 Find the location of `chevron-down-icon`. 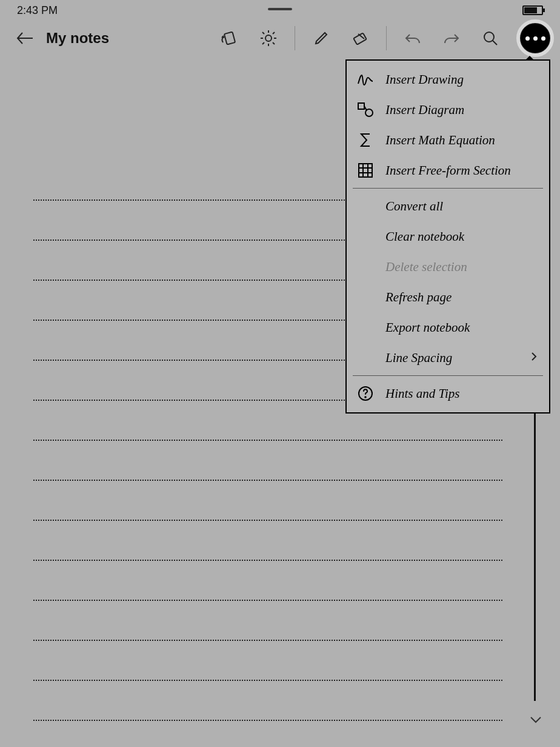

chevron-down-icon is located at coordinates (536, 721).